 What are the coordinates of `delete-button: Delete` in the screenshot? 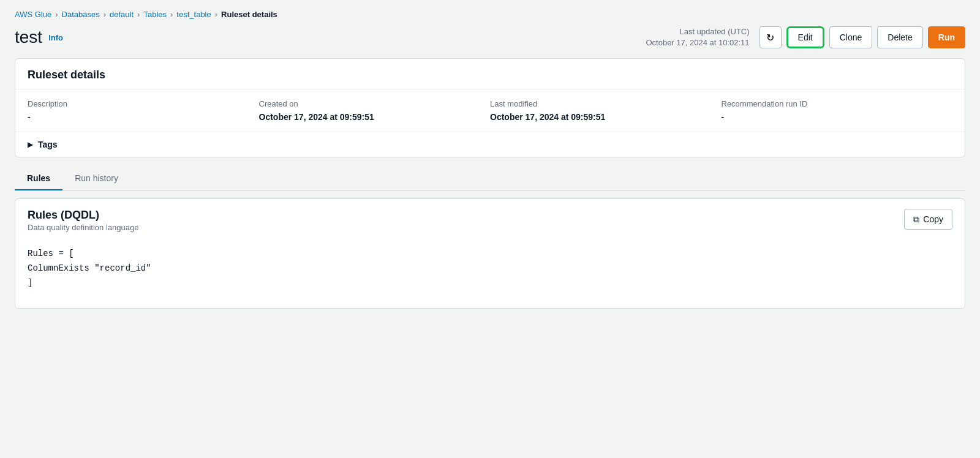 It's located at (900, 37).